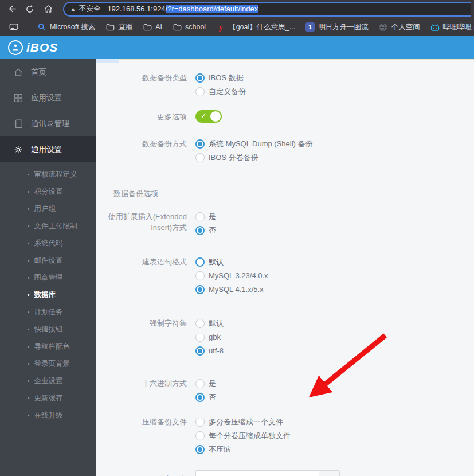 The image size is (474, 476). What do you see at coordinates (450, 28) in the screenshot?
I see `bookmark-item: 哔哩哔哩 ( ゜- ゜)つ` at bounding box center [450, 28].